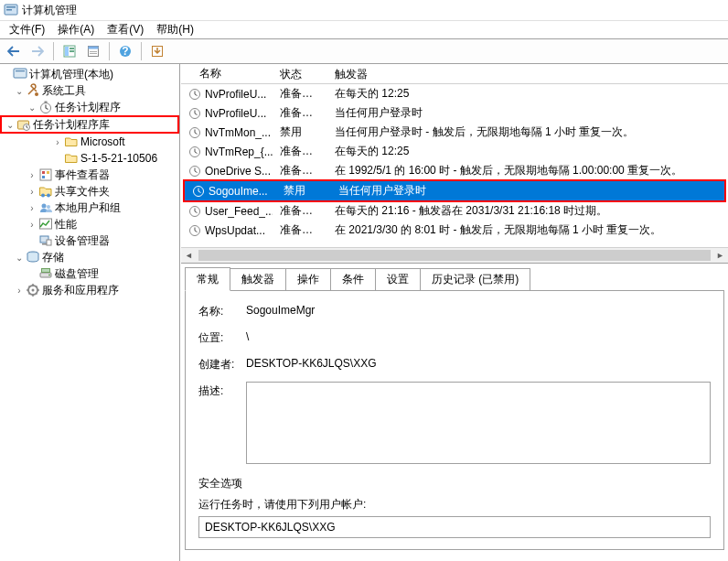  What do you see at coordinates (125, 51) in the screenshot?
I see `help-button: ?` at bounding box center [125, 51].